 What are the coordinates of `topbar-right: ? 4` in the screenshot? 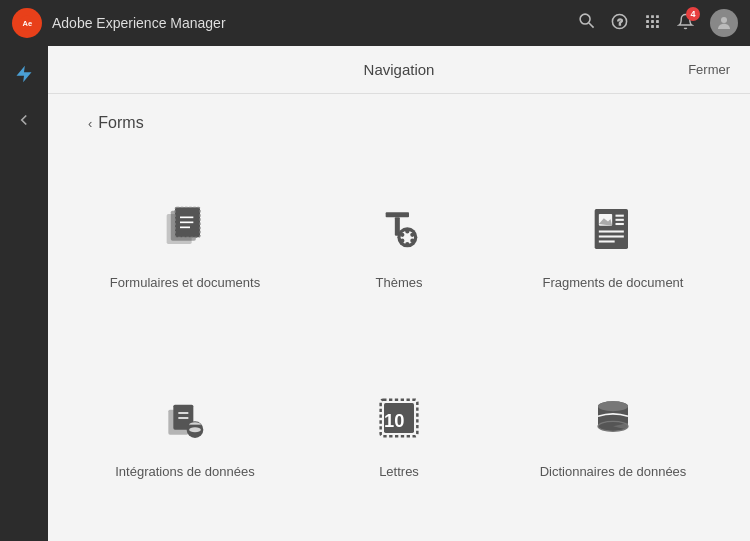 It's located at (658, 23).